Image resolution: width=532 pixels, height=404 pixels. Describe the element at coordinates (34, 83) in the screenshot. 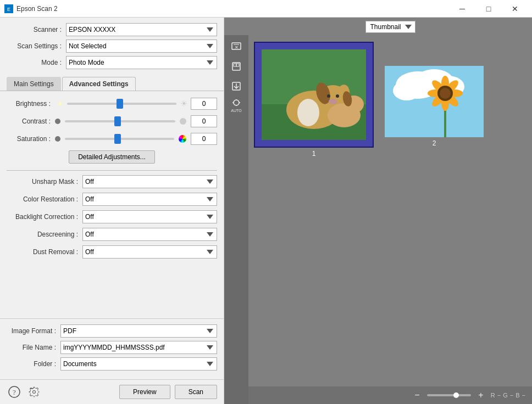

I see `tab-main-settings: Main Settings` at that location.